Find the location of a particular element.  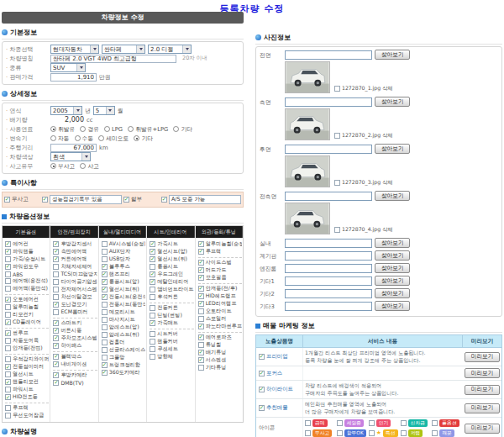

maker-select: 현대자동차 is located at coordinates (75, 49).